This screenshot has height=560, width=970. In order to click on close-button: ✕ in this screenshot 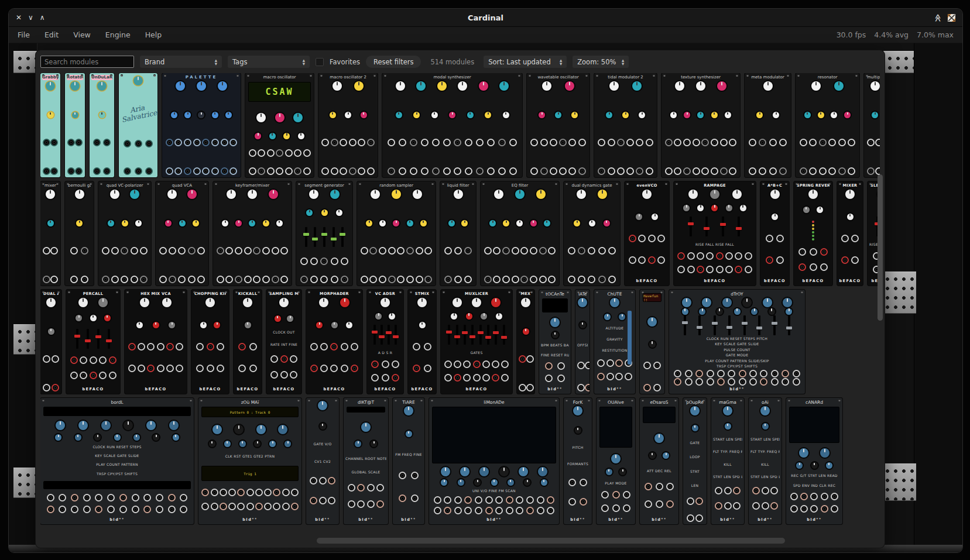, I will do `click(19, 18)`.